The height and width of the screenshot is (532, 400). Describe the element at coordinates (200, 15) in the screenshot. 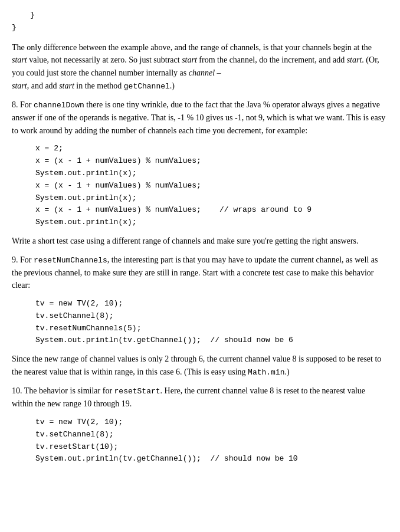

I see `brace-line-1: }` at that location.